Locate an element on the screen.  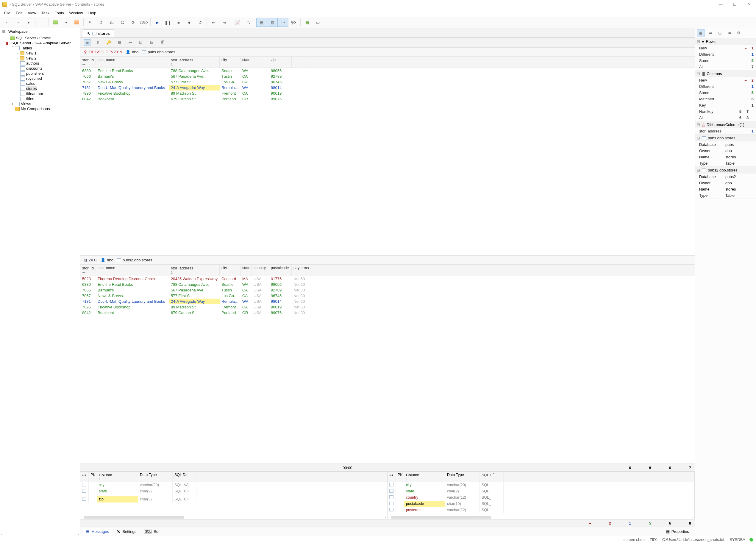
schema-row: cityvarchar(20)SQL_ is located at coordinates (541, 485).